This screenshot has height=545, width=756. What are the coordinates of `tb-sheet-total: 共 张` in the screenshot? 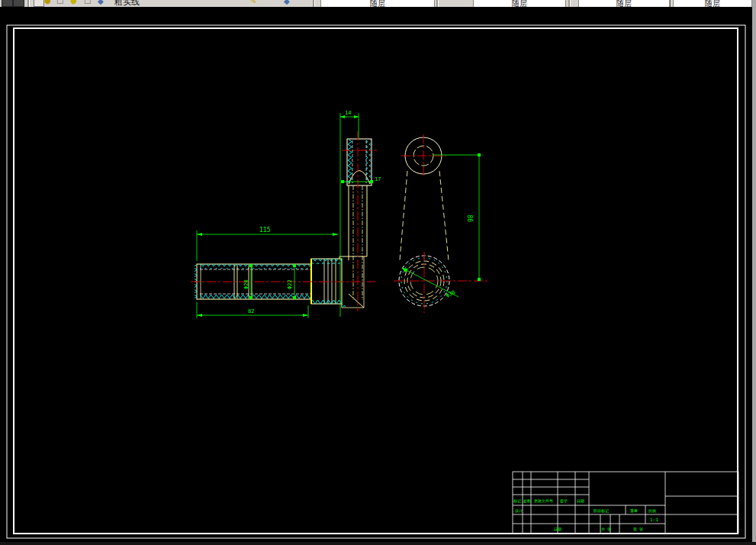 It's located at (606, 530).